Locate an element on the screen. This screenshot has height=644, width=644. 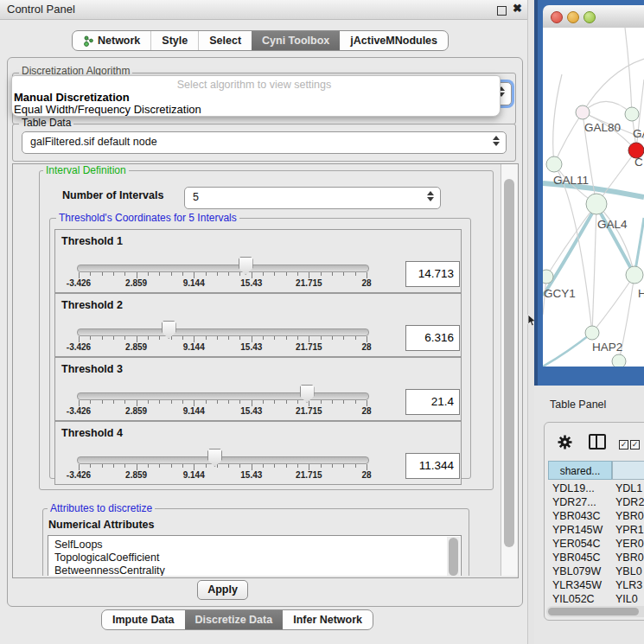
thresholds-group-label: Threshold's Coordinates for 5 Intervals is located at coordinates (148, 218).